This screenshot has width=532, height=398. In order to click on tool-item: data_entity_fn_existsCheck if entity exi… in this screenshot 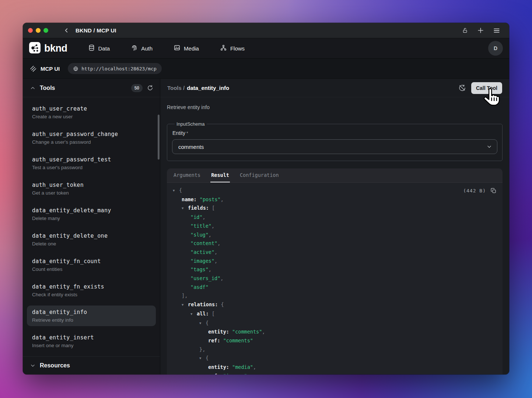, I will do `click(91, 290)`.